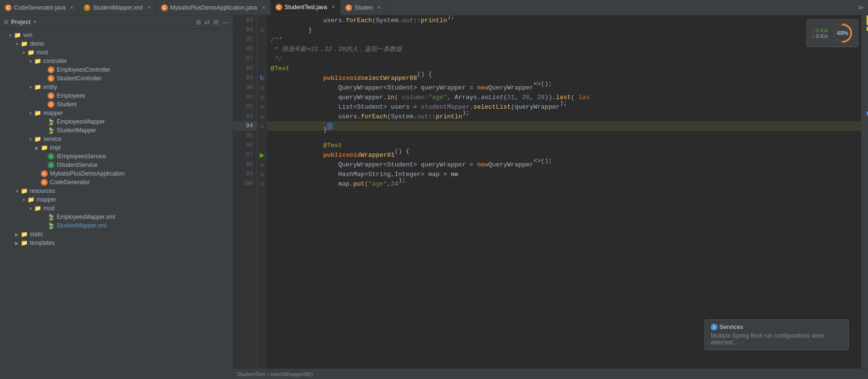 This screenshot has width=868, height=379. What do you see at coordinates (116, 182) in the screenshot?
I see `tree-item-code-generator: C CodeGenerator` at bounding box center [116, 182].